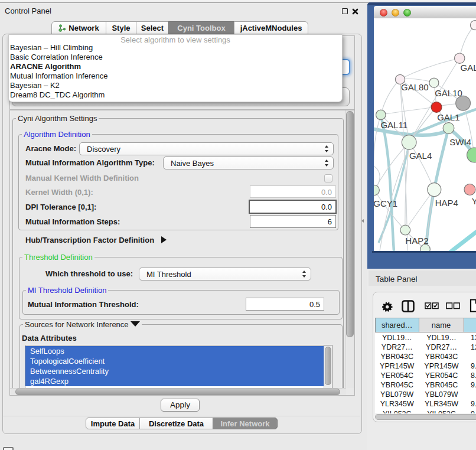 Image resolution: width=476 pixels, height=450 pixels. What do you see at coordinates (468, 67) in the screenshot?
I see `svg-text: GAL2` at bounding box center [468, 67].